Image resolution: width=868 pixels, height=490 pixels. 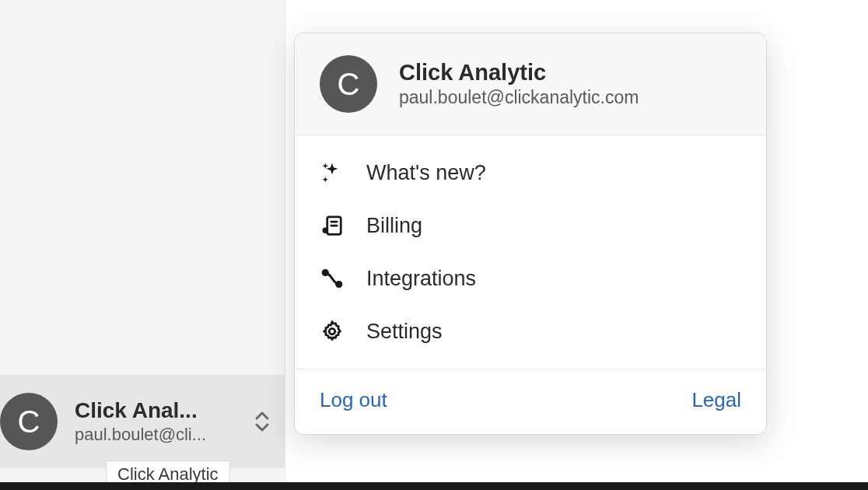 What do you see at coordinates (519, 98) in the screenshot?
I see `account-email: paul.boulet@clickanalytic.com` at bounding box center [519, 98].